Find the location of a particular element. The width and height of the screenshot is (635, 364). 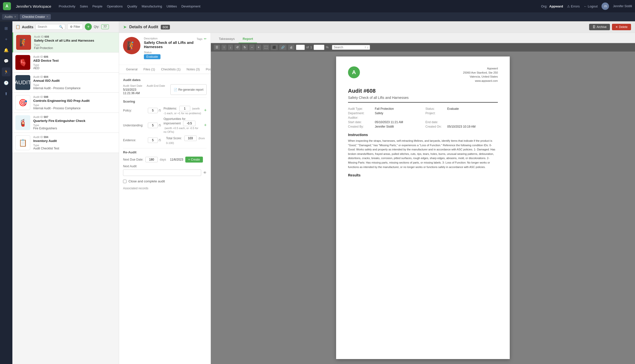

audits-search-box: 🔍 is located at coordinates (51, 27).